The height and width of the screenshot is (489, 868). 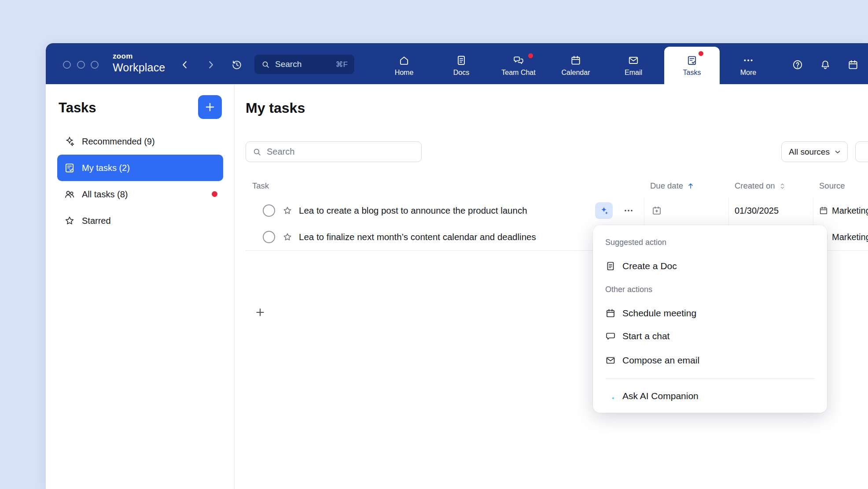 I want to click on task-title: Lea to finalize next month’s content cal…, so click(x=417, y=237).